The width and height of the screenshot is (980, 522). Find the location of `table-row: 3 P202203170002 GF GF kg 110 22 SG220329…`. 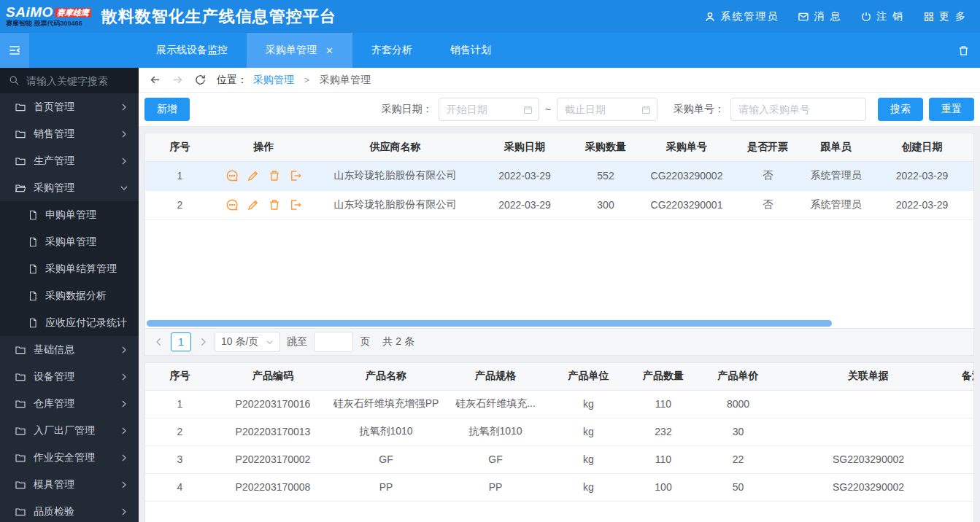

table-row: 3 P202203170002 GF GF kg 110 22 SG220329… is located at coordinates (560, 459).